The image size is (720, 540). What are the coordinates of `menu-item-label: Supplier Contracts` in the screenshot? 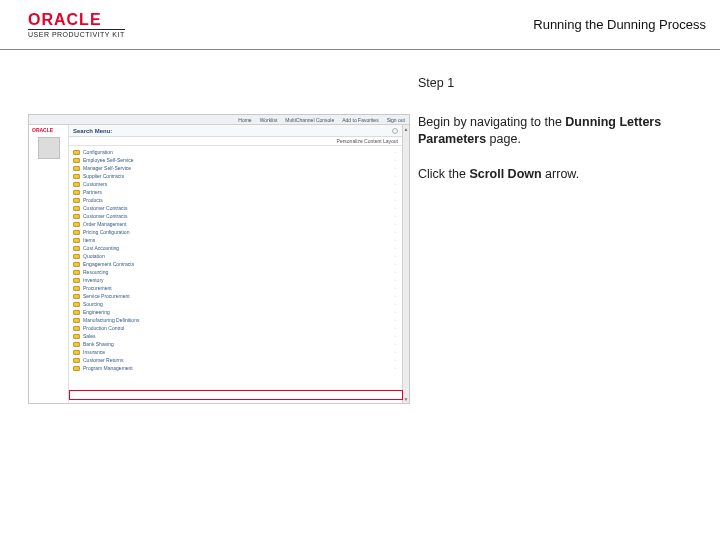 It's located at (104, 176).